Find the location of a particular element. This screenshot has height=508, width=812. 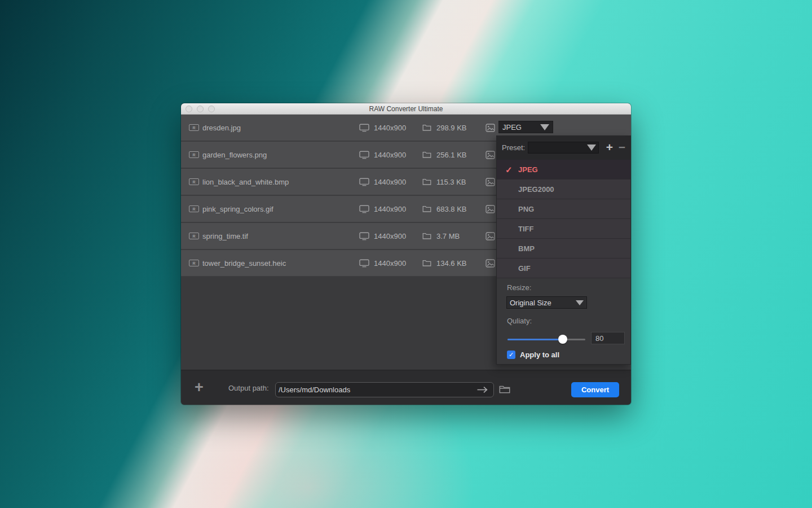

output-format-dropdown: JPEG is located at coordinates (526, 127).